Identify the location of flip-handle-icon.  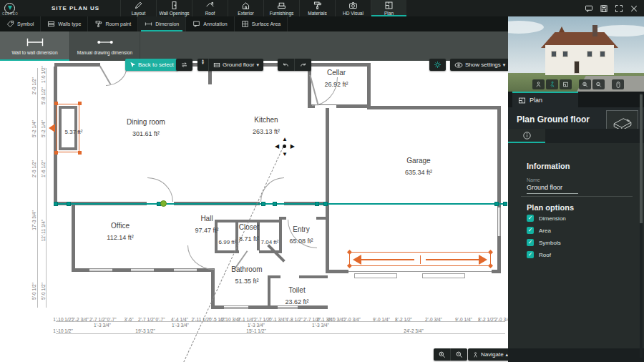
(52, 128).